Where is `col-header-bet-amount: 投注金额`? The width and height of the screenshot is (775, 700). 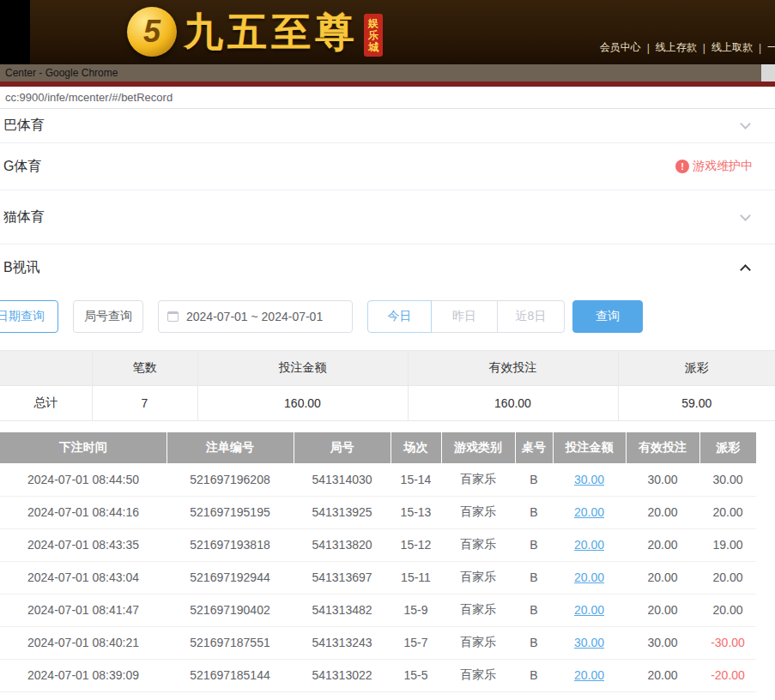
col-header-bet-amount: 投注金额 is located at coordinates (589, 448).